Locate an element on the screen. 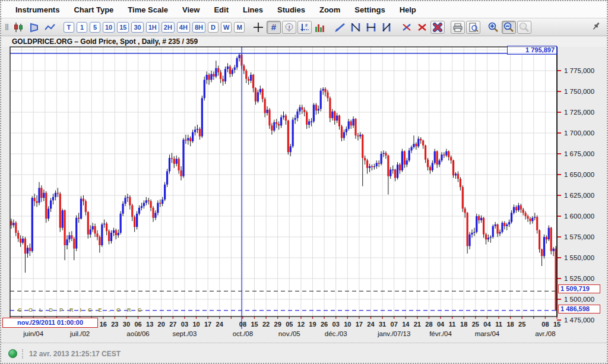 This screenshot has width=608, height=364. menu-edit: Edit is located at coordinates (221, 10).